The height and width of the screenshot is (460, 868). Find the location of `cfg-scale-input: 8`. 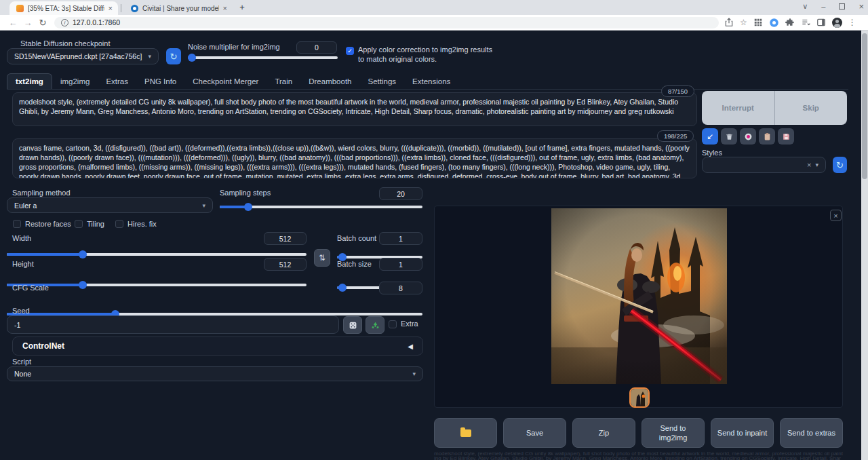

cfg-scale-input: 8 is located at coordinates (401, 288).